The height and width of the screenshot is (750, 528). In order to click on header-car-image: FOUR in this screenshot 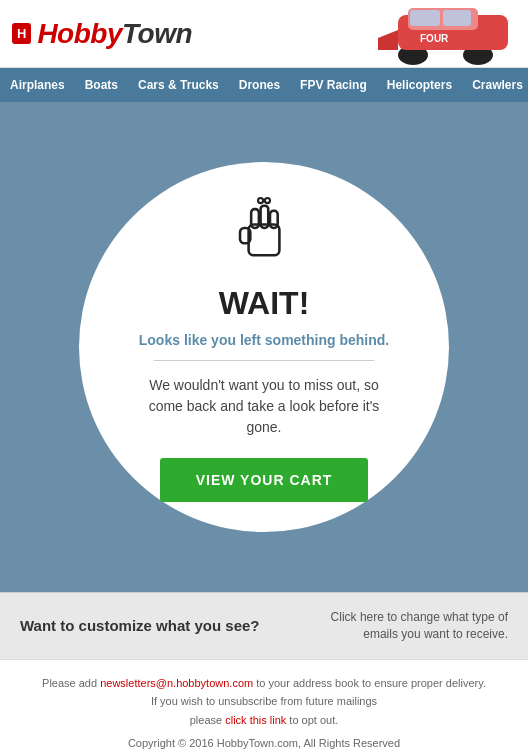, I will do `click(438, 34)`.